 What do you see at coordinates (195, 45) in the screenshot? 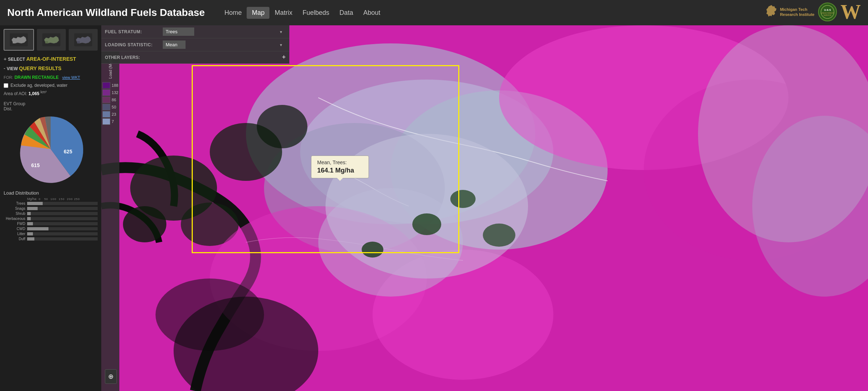
I see `loading-statistic-row: LOADING STATISTIC: Mean Median Min Max S…` at bounding box center [195, 45].